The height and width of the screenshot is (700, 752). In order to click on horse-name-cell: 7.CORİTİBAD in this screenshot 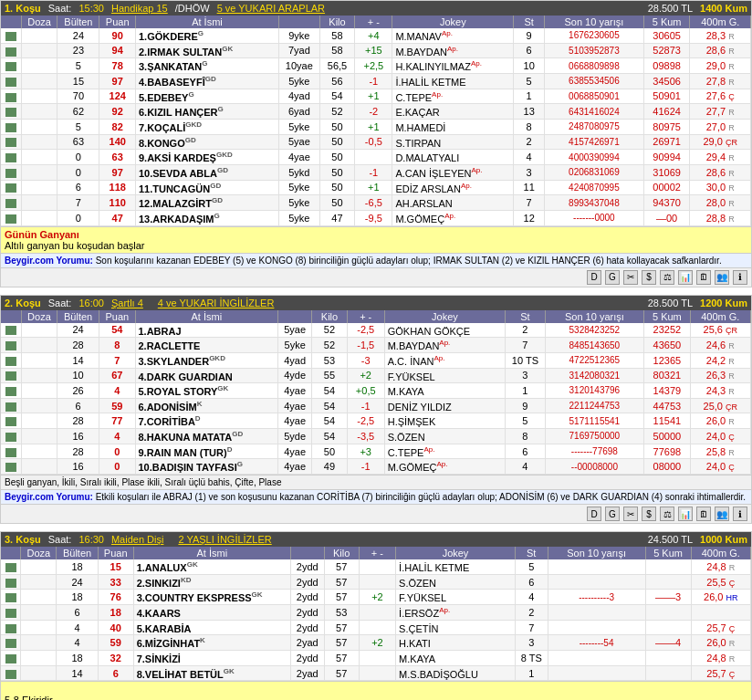, I will do `click(206, 422)`.